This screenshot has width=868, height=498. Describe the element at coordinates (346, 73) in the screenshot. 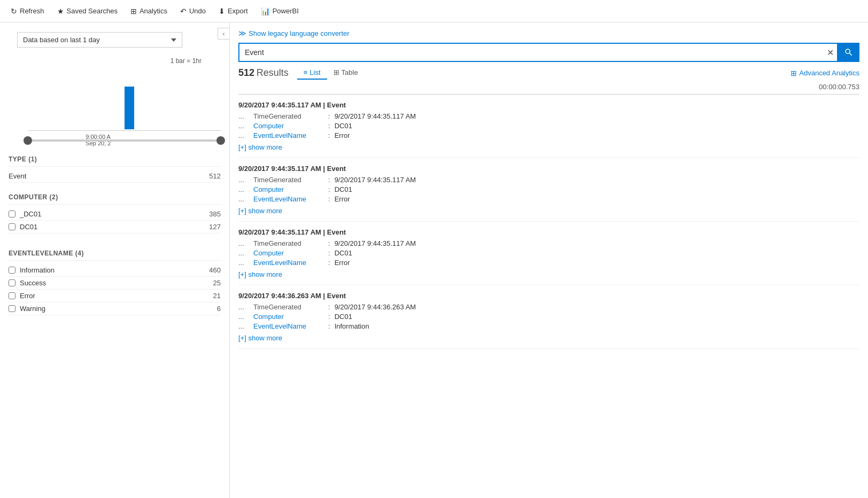

I see `tab-table: ⊞ Table` at that location.